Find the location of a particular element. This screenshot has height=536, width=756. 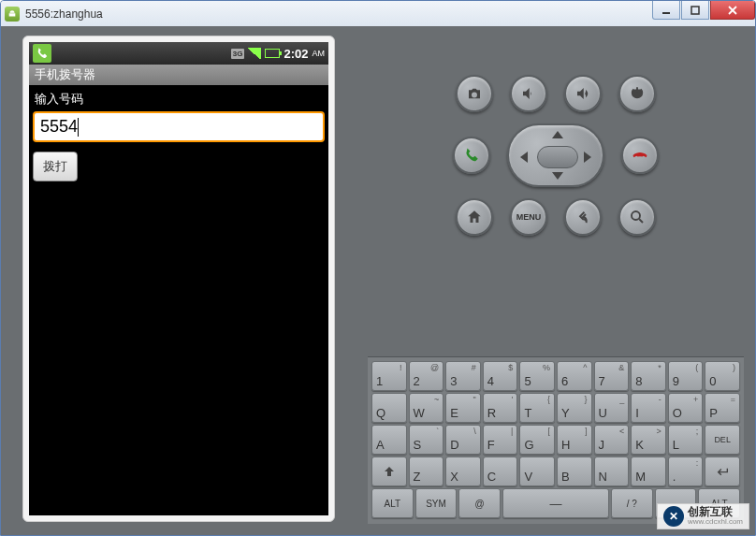

camera-button is located at coordinates (474, 94).